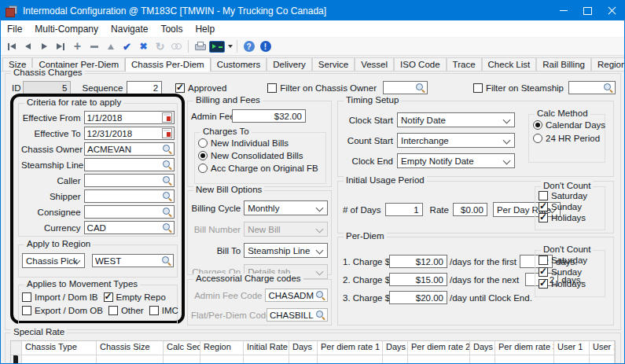 The image size is (625, 364). What do you see at coordinates (572, 272) in the screenshot?
I see `perdiem-sunday-checkbox: Sunday` at bounding box center [572, 272].